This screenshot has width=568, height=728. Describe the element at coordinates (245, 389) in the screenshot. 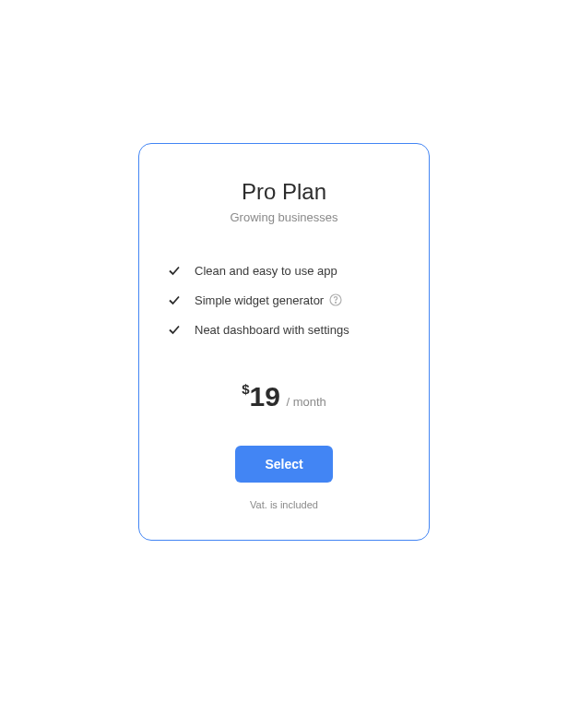

I see `price-currency: $` at that location.